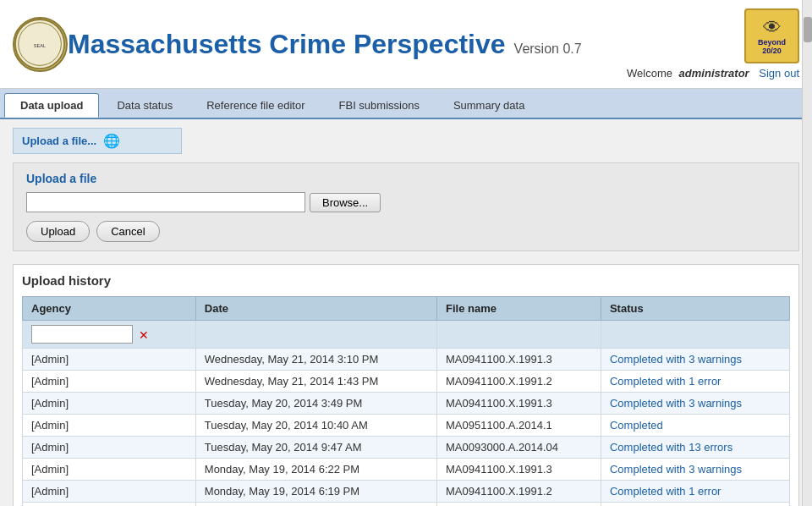 This screenshot has height=506, width=812. Describe the element at coordinates (144, 335) in the screenshot. I see `filter-clear-button: ✕` at that location.